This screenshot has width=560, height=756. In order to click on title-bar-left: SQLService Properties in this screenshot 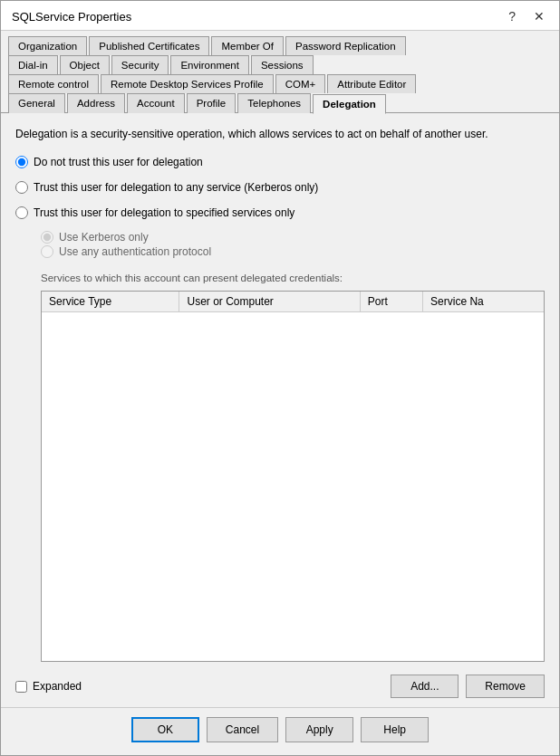, I will do `click(72, 16)`.